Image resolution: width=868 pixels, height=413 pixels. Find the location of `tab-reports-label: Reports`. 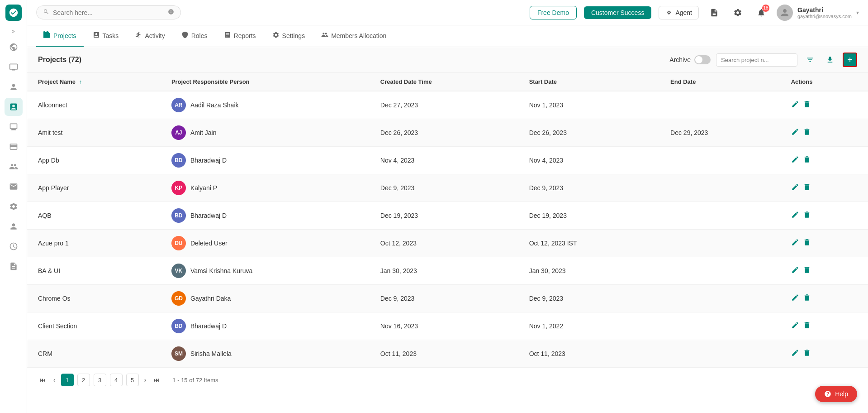

tab-reports-label: Reports is located at coordinates (245, 36).